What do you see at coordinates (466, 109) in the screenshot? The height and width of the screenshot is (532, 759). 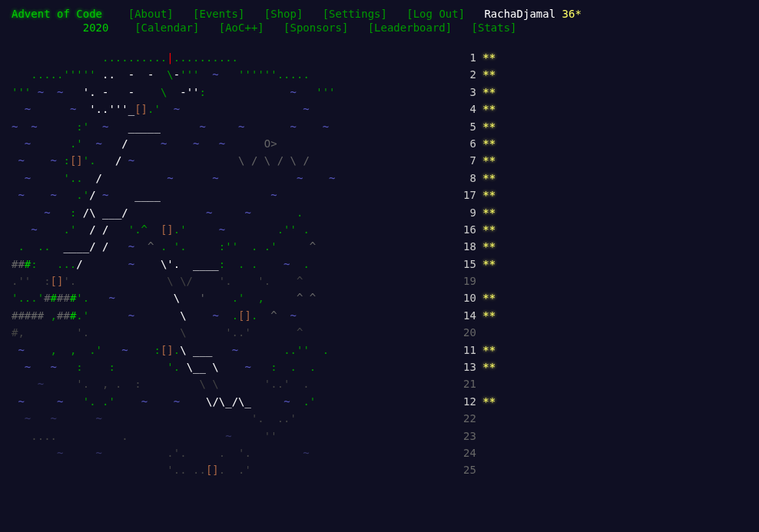 I see `day-number: 4` at bounding box center [466, 109].